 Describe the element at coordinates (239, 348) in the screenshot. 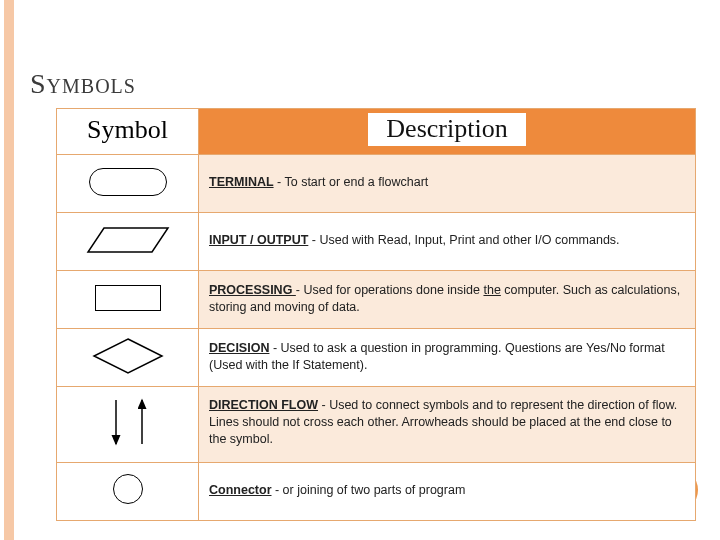

I see `term-name: DECISION` at that location.